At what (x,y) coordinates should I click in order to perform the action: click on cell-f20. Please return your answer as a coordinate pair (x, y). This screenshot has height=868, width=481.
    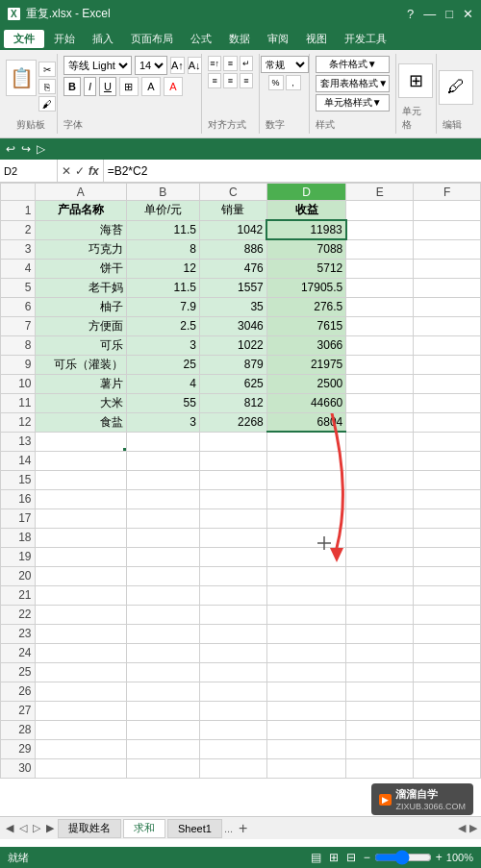
    Looking at the image, I should click on (447, 576).